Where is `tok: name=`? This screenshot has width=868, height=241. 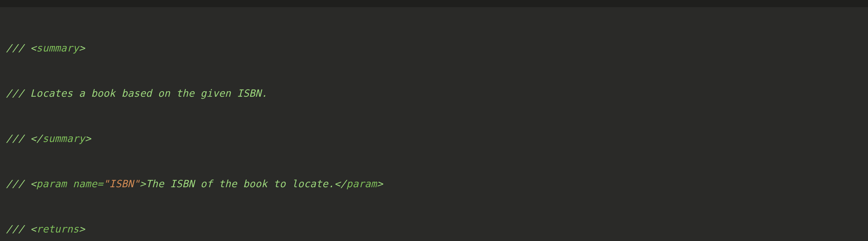
tok: name= is located at coordinates (88, 184).